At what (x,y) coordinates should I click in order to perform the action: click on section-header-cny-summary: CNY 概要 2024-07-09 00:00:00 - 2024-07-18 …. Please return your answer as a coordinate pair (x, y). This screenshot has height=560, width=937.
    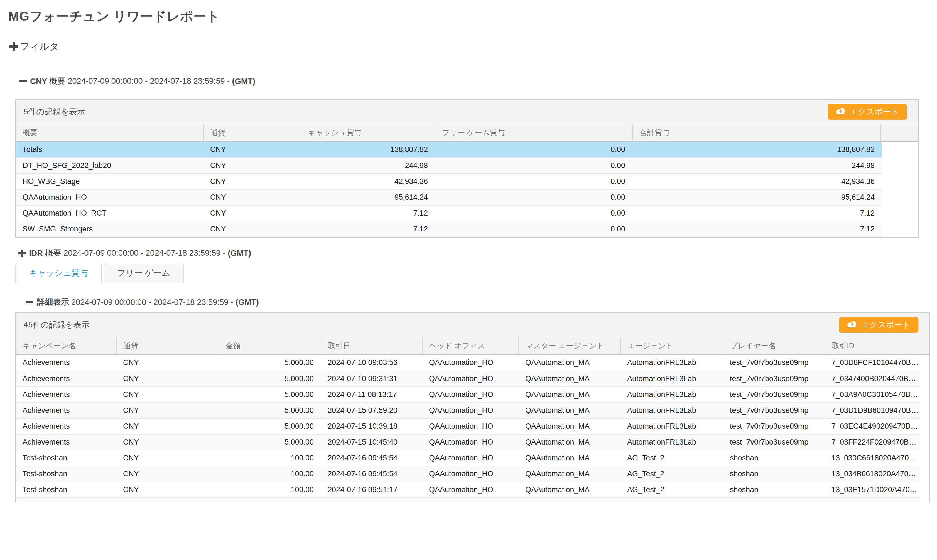
    Looking at the image, I should click on (137, 82).